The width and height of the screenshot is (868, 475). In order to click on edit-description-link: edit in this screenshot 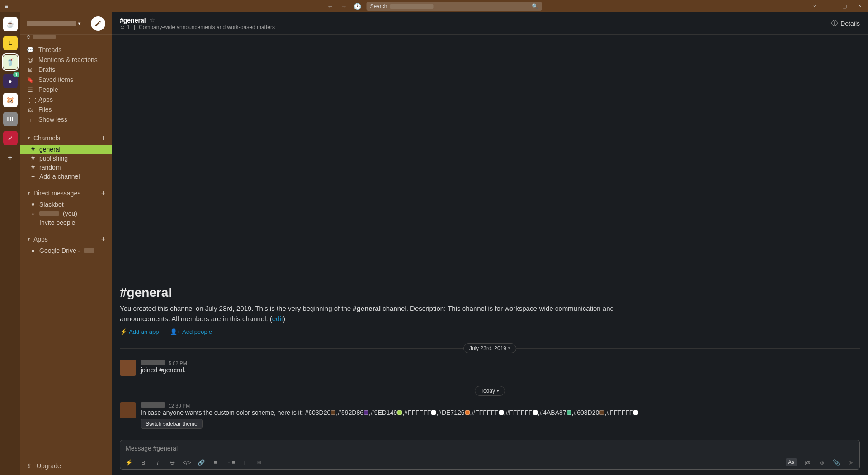, I will do `click(278, 318)`.